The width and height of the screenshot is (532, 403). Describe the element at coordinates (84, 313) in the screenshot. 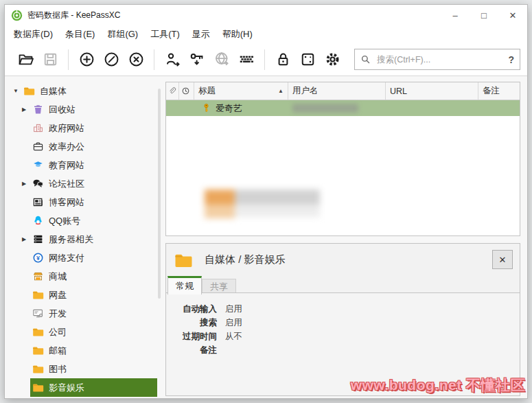

I see `sidebar-item-development: 开发` at that location.